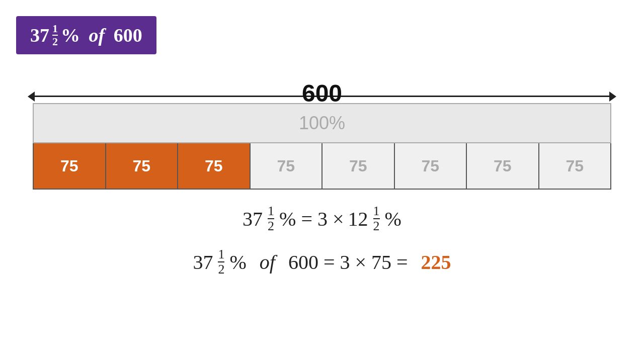 This screenshot has width=644, height=362. Describe the element at coordinates (436, 262) in the screenshot. I see `eq2-result: 225` at that location.